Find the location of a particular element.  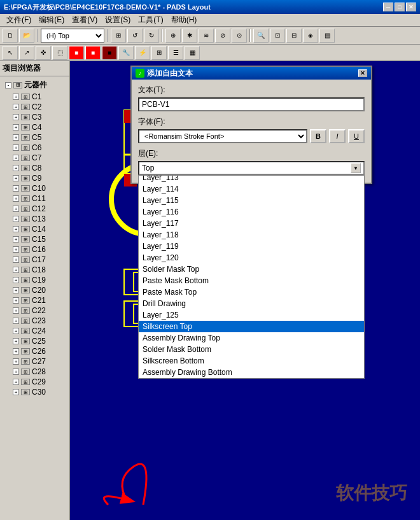

layer-item-layer_120: Layer_120 is located at coordinates (251, 258).